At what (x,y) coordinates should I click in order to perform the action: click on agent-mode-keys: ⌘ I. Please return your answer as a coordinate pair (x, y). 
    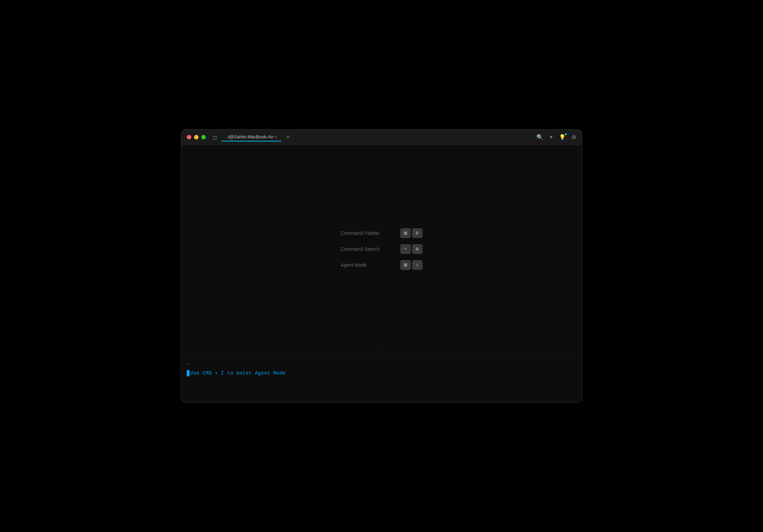
    Looking at the image, I should click on (411, 265).